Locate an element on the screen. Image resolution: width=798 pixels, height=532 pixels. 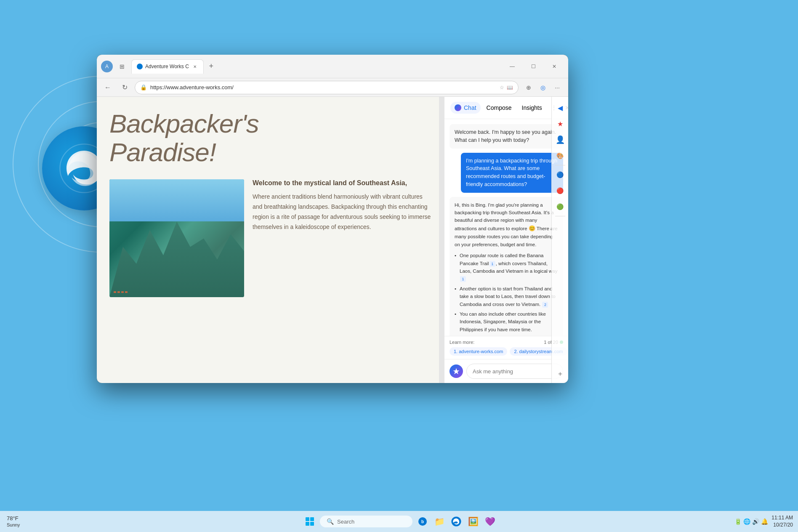
learn-more-header: Learn more: 1 of 20 is located at coordinates (506, 342).